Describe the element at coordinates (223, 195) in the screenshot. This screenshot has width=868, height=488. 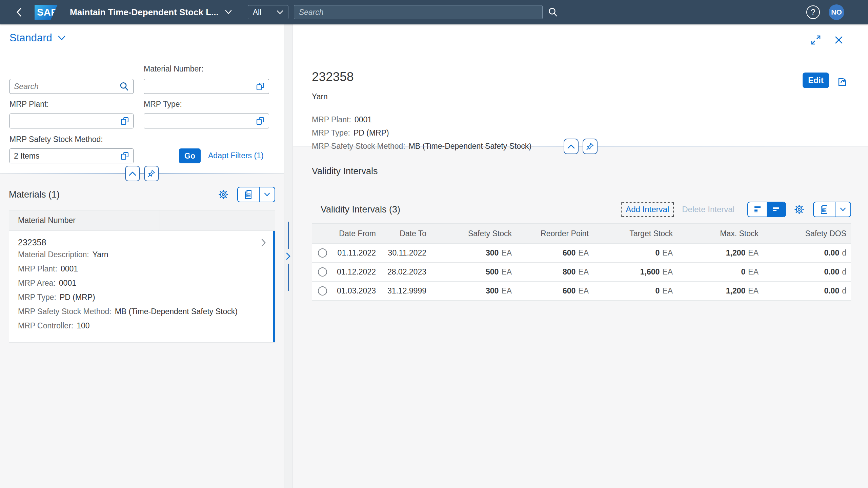
I see `materials-settings-button` at that location.